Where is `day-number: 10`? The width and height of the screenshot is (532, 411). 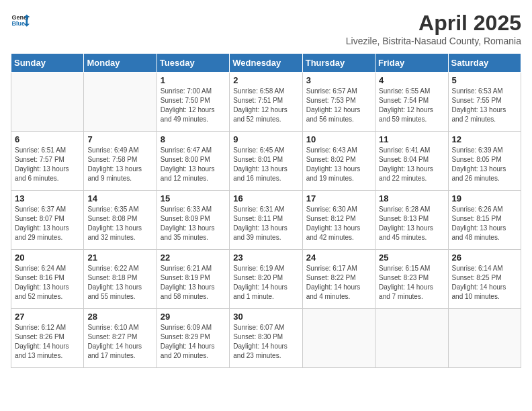
day-number: 10 is located at coordinates (339, 140).